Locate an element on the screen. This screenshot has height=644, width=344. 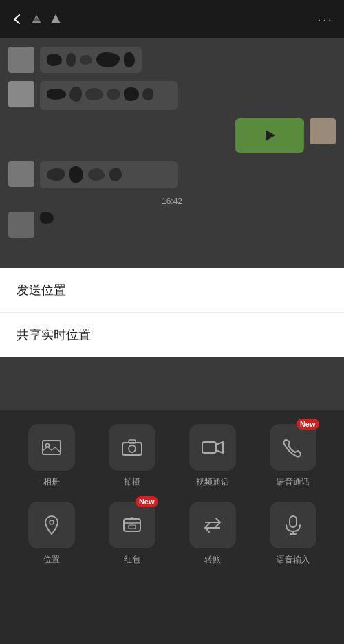
redpkg-label: 红包 is located at coordinates (132, 559).